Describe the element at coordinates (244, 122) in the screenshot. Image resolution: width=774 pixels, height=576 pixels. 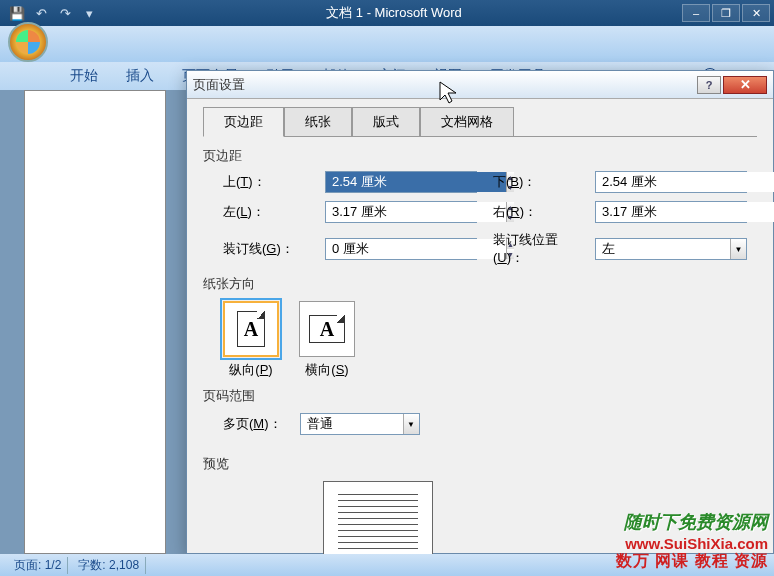
I see `tab-margins: 页边距` at that location.